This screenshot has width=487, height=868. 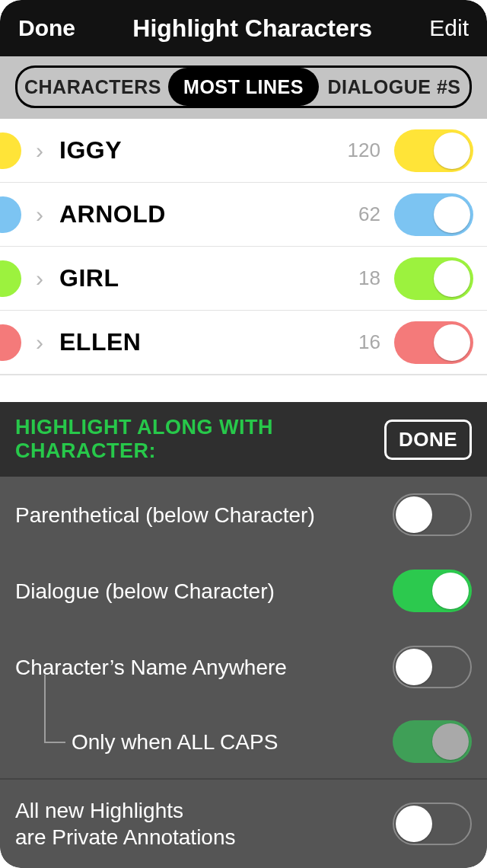 I want to click on option-label: Dialogue (below Character), so click(x=204, y=591).